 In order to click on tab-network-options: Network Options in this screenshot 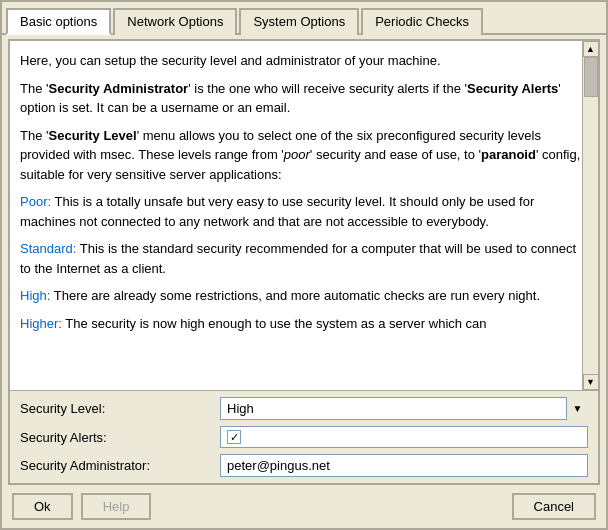, I will do `click(175, 22)`.